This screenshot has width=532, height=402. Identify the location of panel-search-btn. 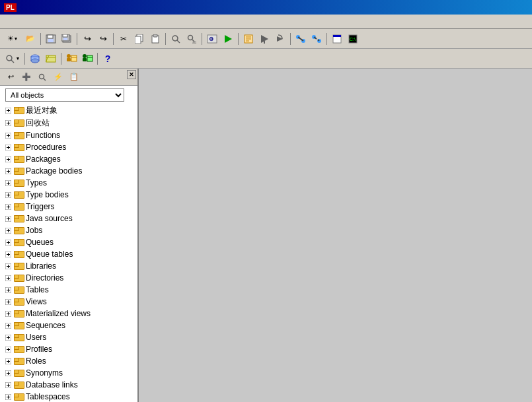
(42, 77).